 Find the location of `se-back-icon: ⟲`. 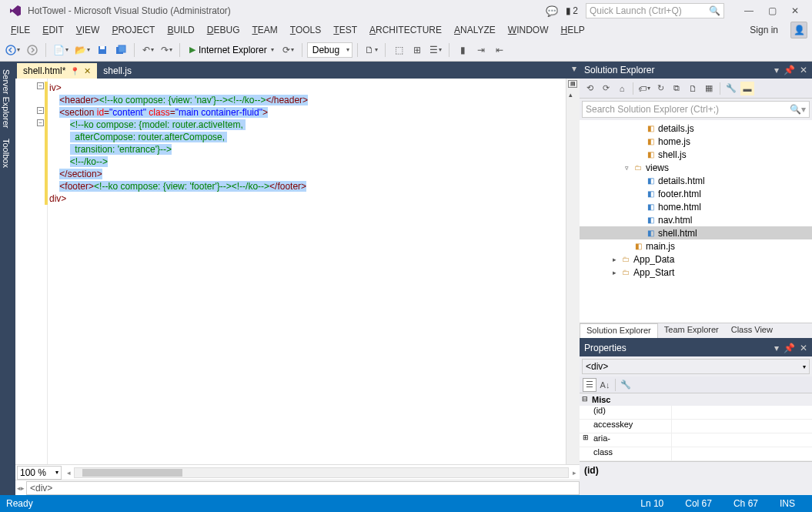

se-back-icon: ⟲ is located at coordinates (590, 89).